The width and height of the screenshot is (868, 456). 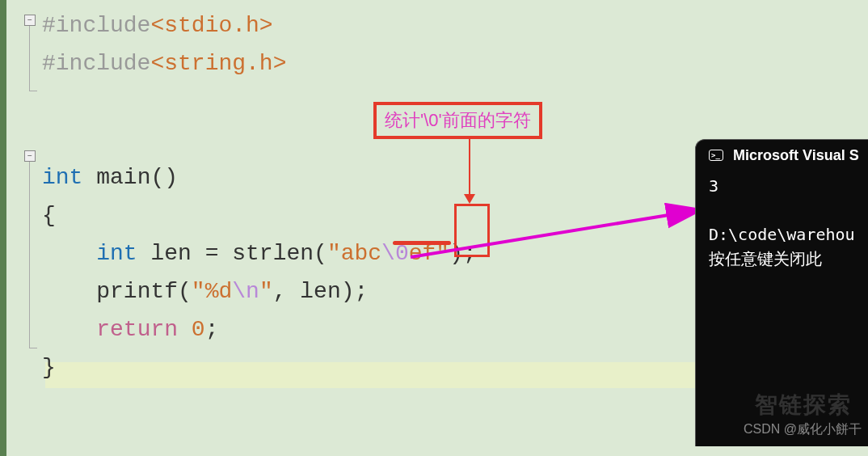 I want to click on fold-toggle-includes: −, so click(x=30, y=20).